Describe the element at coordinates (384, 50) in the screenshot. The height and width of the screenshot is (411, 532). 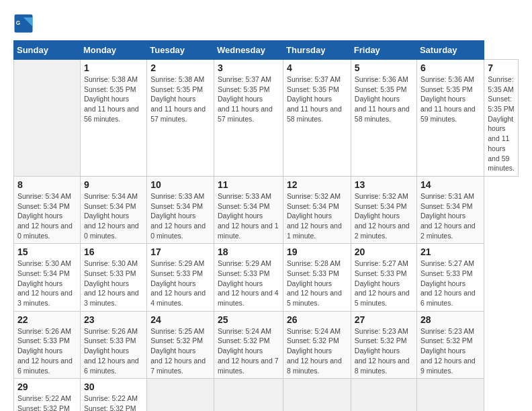
I see `header-cell-friday: Friday` at that location.